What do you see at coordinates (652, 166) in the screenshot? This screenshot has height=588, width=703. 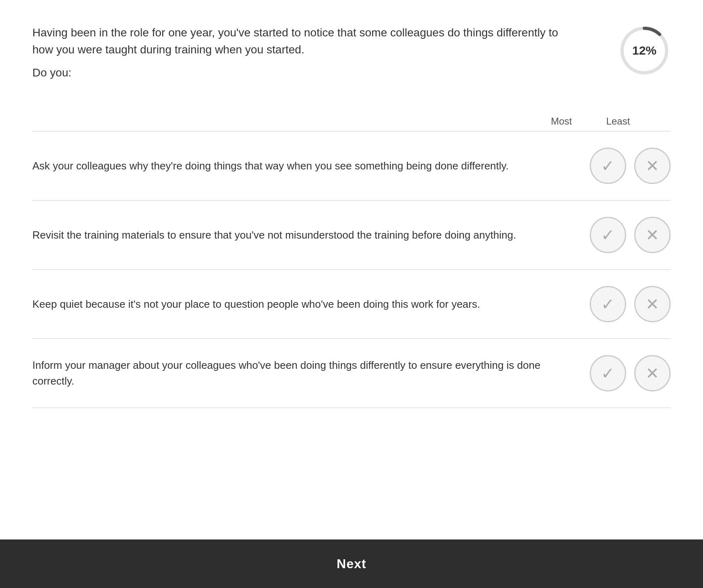 I see `x-icon-1: ✕` at bounding box center [652, 166].